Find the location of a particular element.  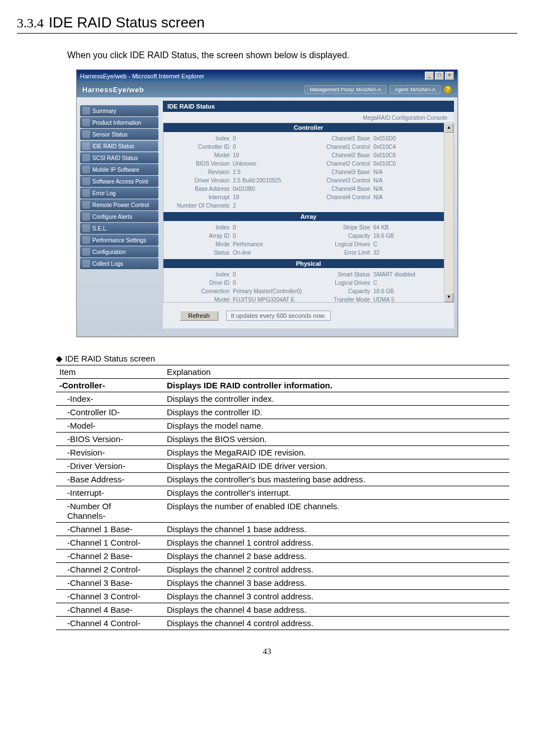

kv-row: Model19 is located at coordinates (238, 156).